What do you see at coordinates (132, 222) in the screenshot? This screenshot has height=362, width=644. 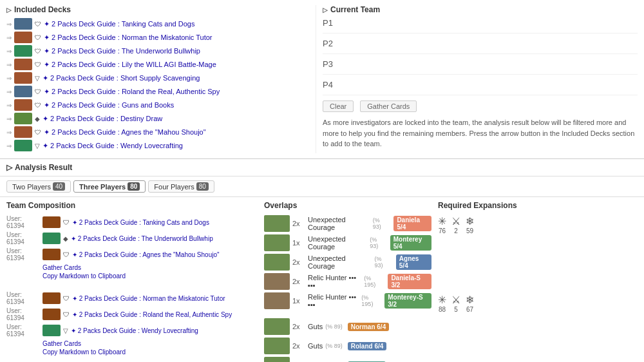 I see `comp-item: User: 61394 🛡 ✦ 2 Packs Deck Guide : Tan…` at bounding box center [132, 222].